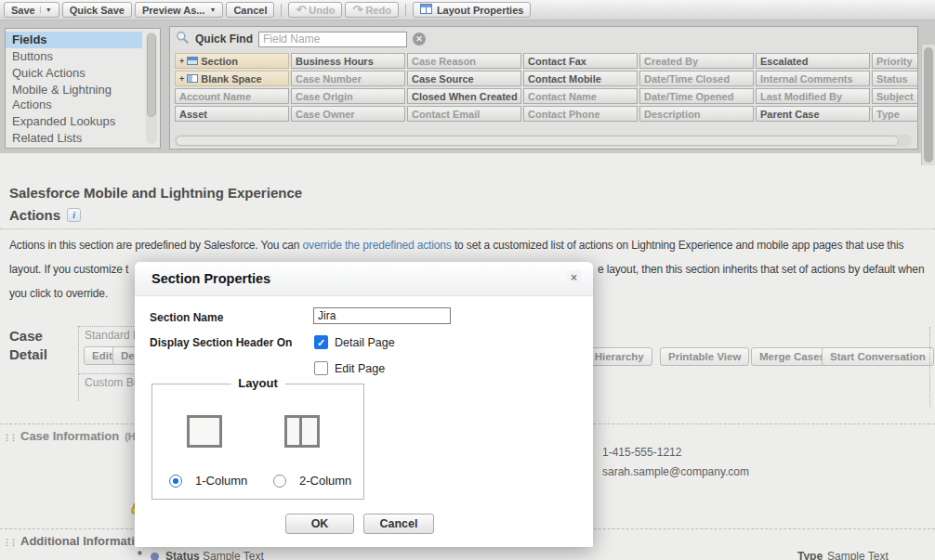 The width and height of the screenshot is (935, 560). What do you see at coordinates (689, 97) in the screenshot?
I see `palette-item-label: Date/Time Opened` at bounding box center [689, 97].